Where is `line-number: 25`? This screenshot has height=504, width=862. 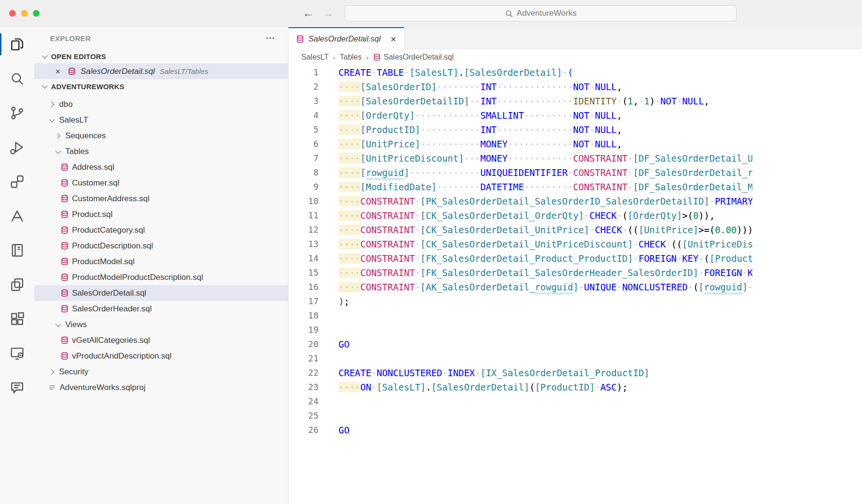
line-number: 25 is located at coordinates (303, 416).